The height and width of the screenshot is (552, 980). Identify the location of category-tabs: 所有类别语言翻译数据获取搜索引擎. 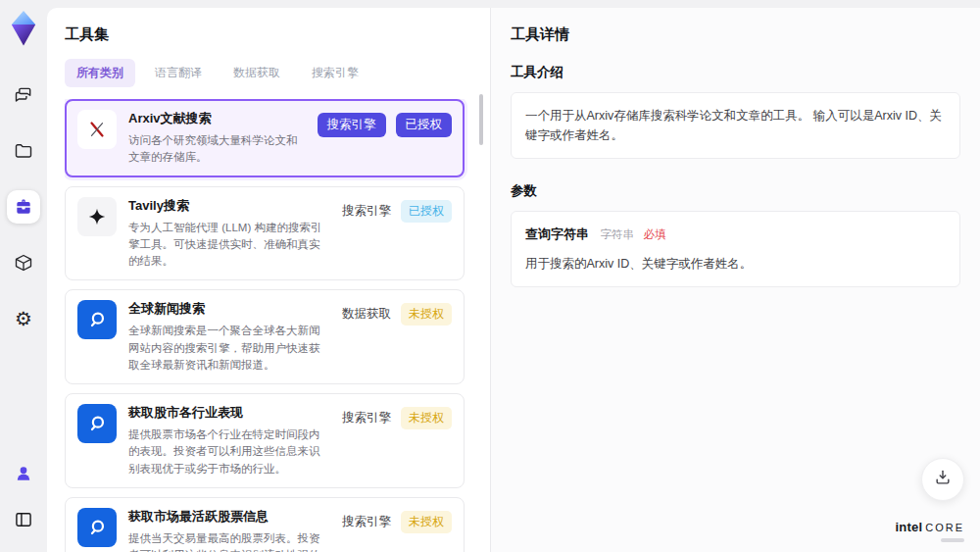
(269, 73).